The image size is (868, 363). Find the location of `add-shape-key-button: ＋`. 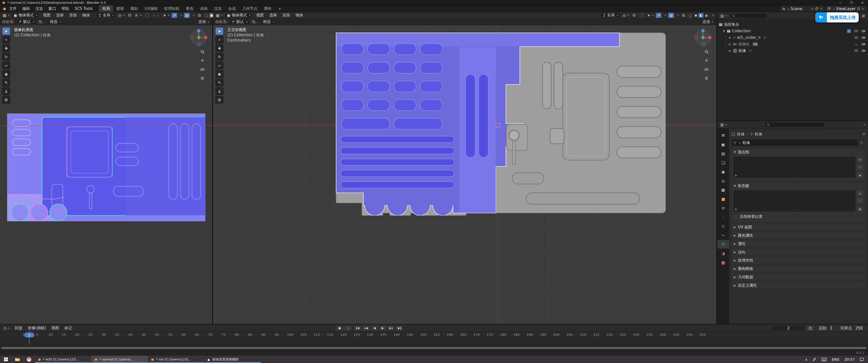

add-shape-key-button: ＋ is located at coordinates (860, 193).